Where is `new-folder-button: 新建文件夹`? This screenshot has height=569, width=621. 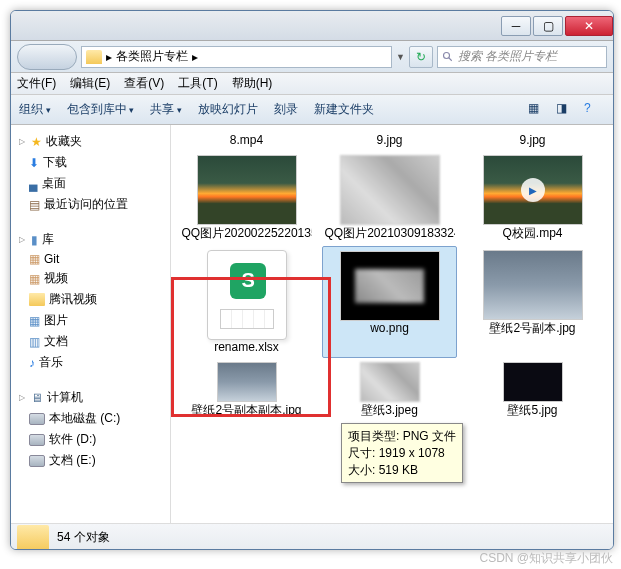 new-folder-button: 新建文件夹 is located at coordinates (344, 110).